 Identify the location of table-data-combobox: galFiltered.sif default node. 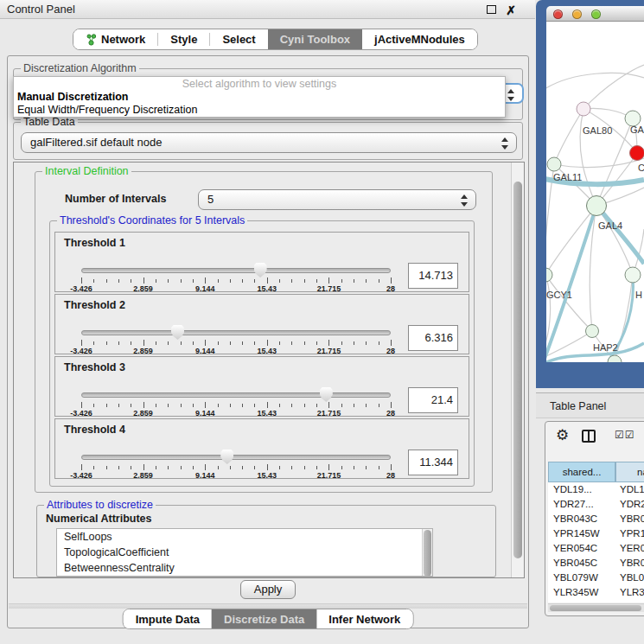
(269, 143).